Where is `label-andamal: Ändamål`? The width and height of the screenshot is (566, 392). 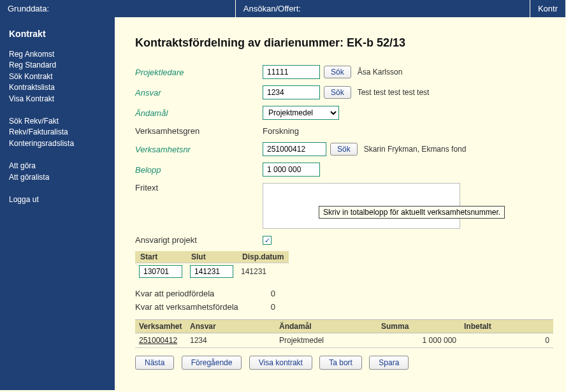
label-andamal: Ändamål is located at coordinates (199, 113).